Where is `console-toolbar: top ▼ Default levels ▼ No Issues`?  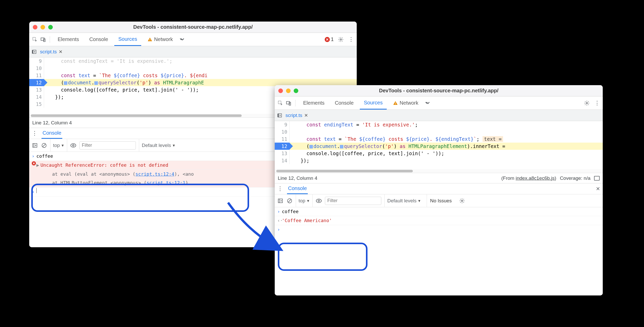 console-toolbar: top ▼ Default levels ▼ No Issues is located at coordinates (439, 201).